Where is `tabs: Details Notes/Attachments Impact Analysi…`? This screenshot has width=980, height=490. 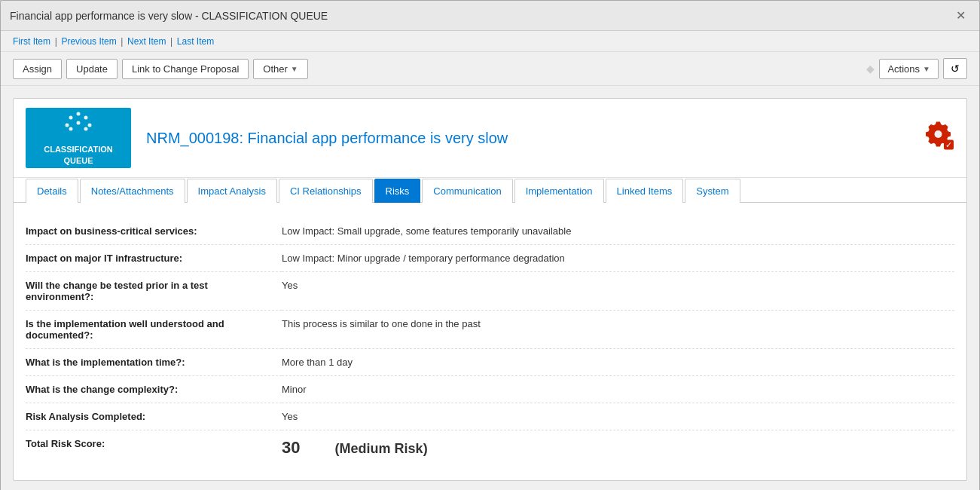 tabs: Details Notes/Attachments Impact Analysi… is located at coordinates (490, 190).